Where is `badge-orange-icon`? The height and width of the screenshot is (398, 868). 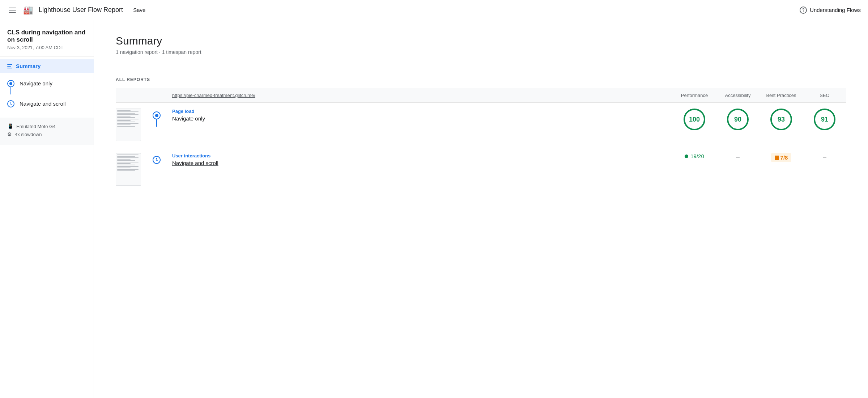
badge-orange-icon is located at coordinates (777, 158).